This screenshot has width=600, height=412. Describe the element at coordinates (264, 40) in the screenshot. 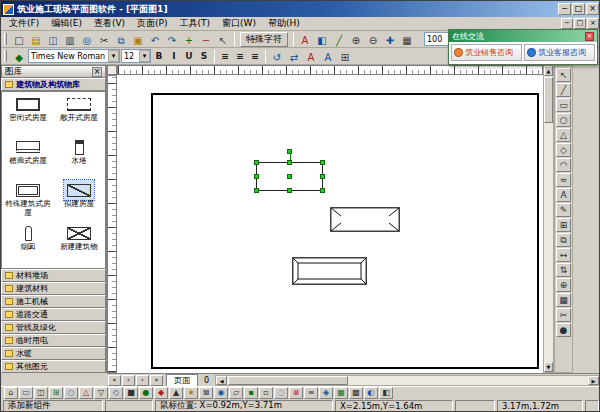

I see `special-chars-button: 特殊字符` at that location.